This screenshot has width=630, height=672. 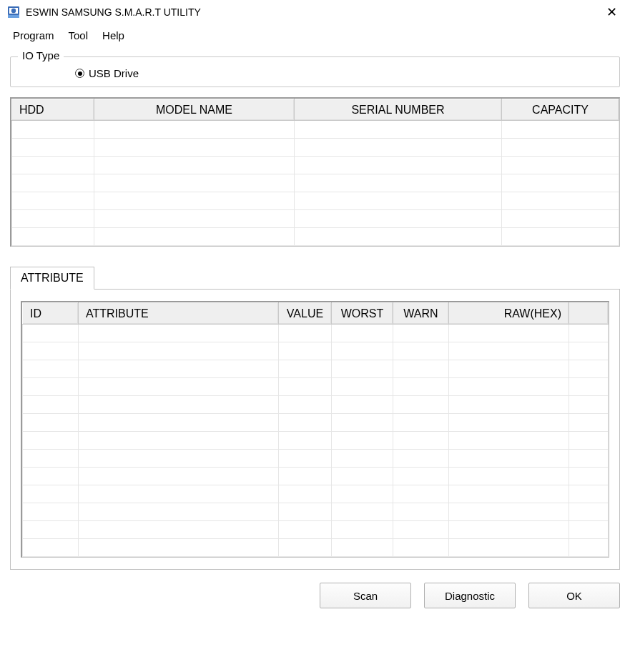 What do you see at coordinates (179, 314) in the screenshot?
I see `col-attribute: ATTRIBUTE` at bounding box center [179, 314].